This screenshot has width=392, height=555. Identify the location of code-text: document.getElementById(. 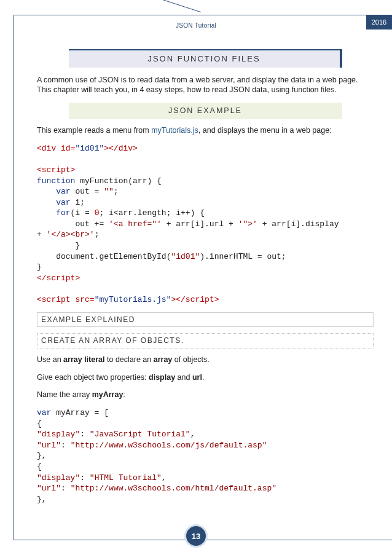
(104, 257).